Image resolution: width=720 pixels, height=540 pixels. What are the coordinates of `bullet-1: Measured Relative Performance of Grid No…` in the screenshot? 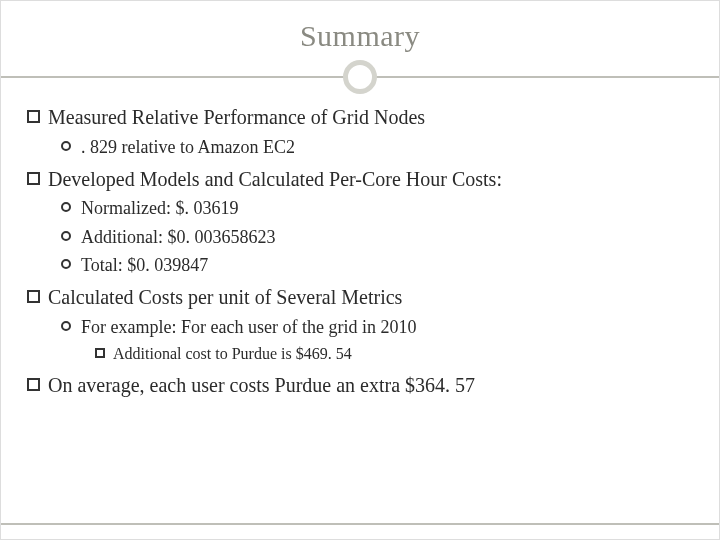 It's located at (360, 118).